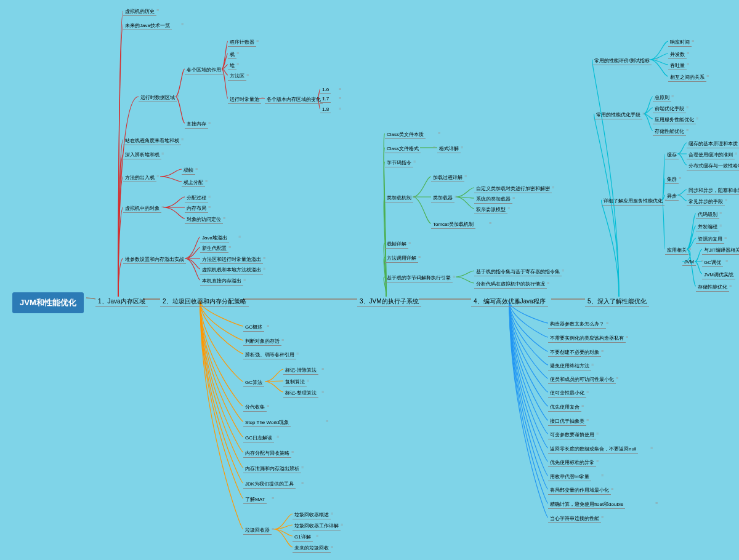 The height and width of the screenshot is (560, 739). I want to click on leaf-node-86: 前端优化手段, so click(669, 109).